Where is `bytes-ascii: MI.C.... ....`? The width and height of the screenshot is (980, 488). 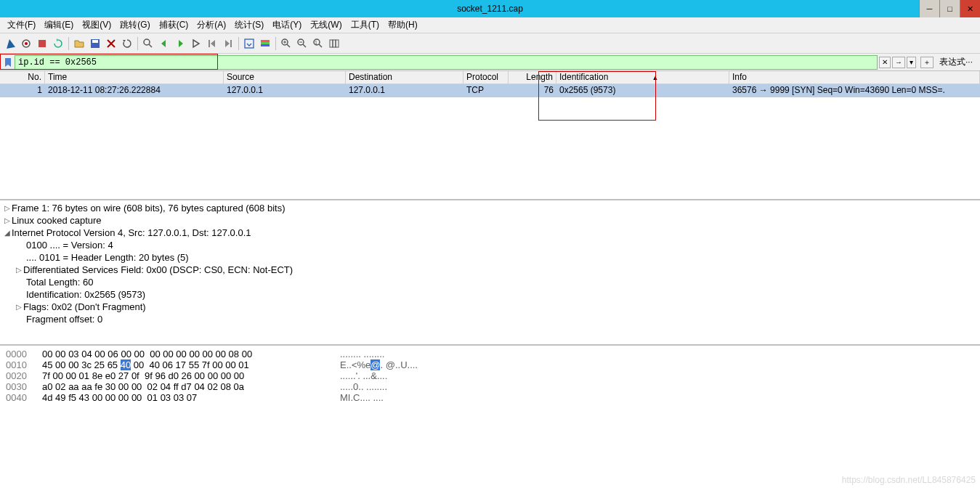 bytes-ascii: MI.C.... .... is located at coordinates (362, 398).